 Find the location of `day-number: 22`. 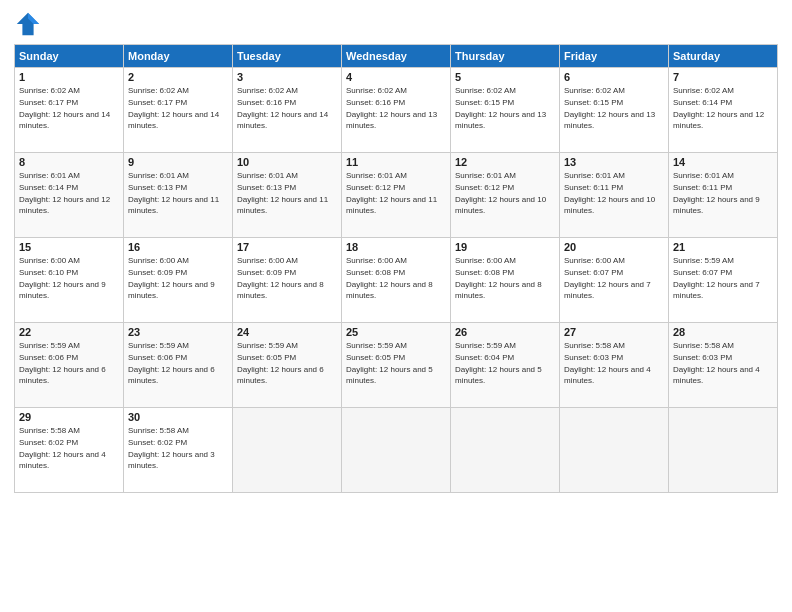

day-number: 22 is located at coordinates (69, 332).